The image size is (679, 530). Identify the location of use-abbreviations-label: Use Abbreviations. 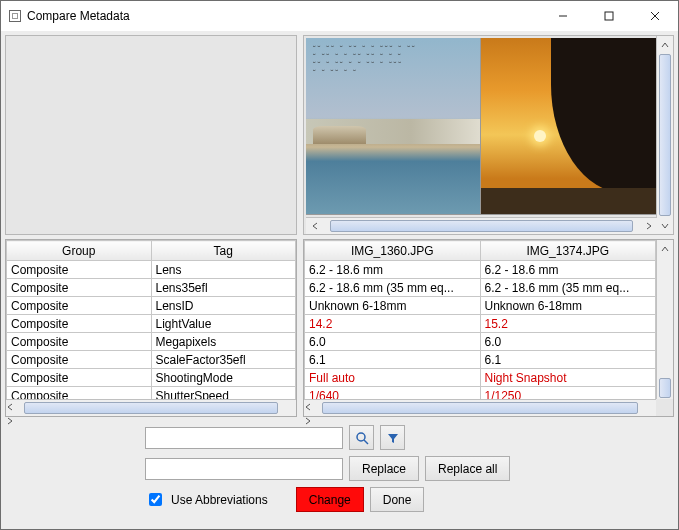
(220, 500).